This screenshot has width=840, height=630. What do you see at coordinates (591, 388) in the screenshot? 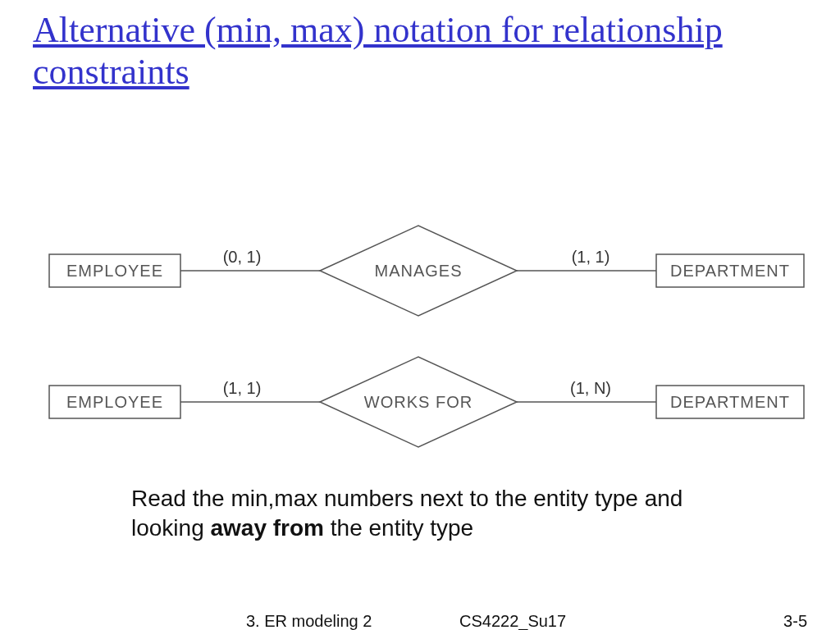
I see `cardinality-right: (1, N)` at bounding box center [591, 388].